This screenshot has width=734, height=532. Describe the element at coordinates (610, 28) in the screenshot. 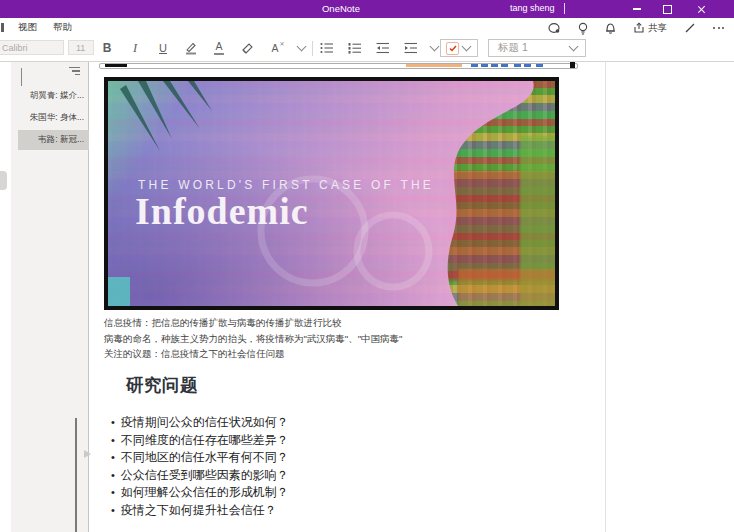

I see `notifications-button` at that location.